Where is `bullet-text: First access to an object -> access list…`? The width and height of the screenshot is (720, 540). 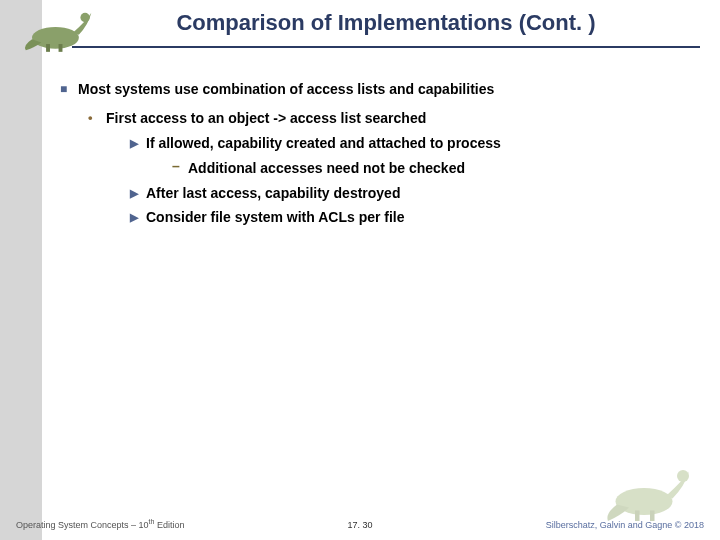
bullet-text: First access to an object -> access list… is located at coordinates (266, 118).